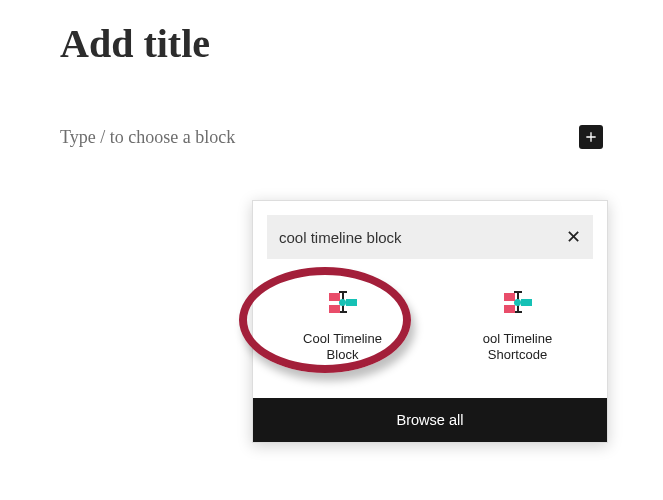  I want to click on block-prompt-text: Type / to choose a block, so click(148, 138).